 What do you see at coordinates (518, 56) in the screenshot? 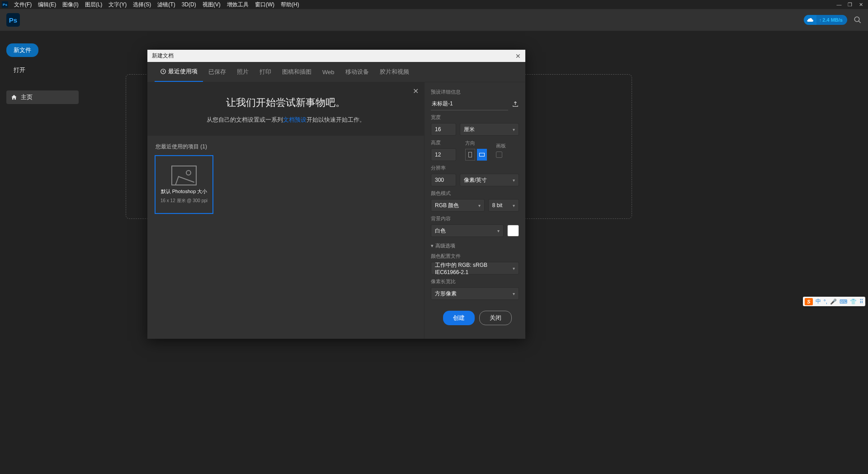
I see `dialog-close-button: ✕` at bounding box center [518, 56].